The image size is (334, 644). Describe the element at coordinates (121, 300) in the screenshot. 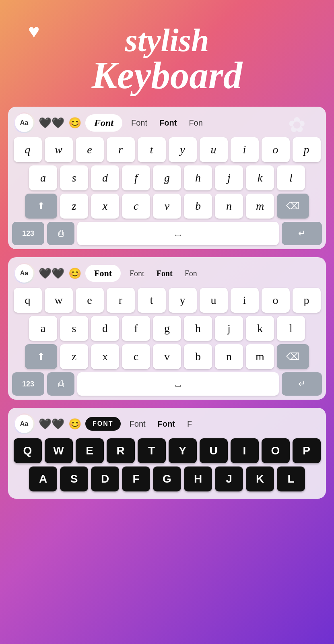

I see `key-r-2: r` at that location.